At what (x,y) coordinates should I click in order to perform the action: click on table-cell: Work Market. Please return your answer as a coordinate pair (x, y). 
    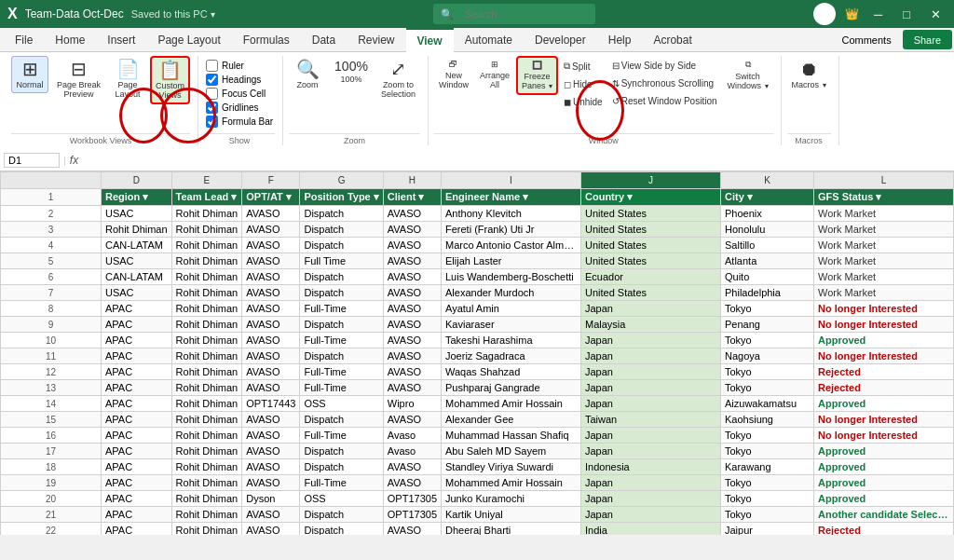
    Looking at the image, I should click on (884, 214).